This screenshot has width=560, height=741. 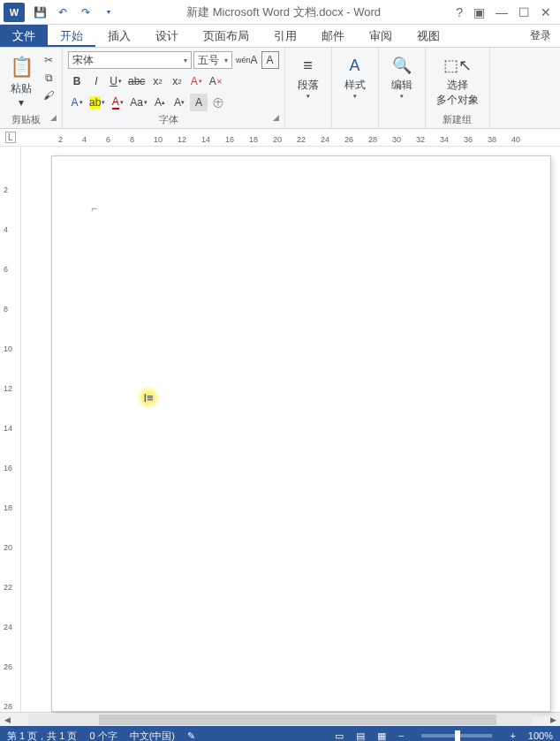 I want to click on help-icon: ?, so click(x=459, y=12).